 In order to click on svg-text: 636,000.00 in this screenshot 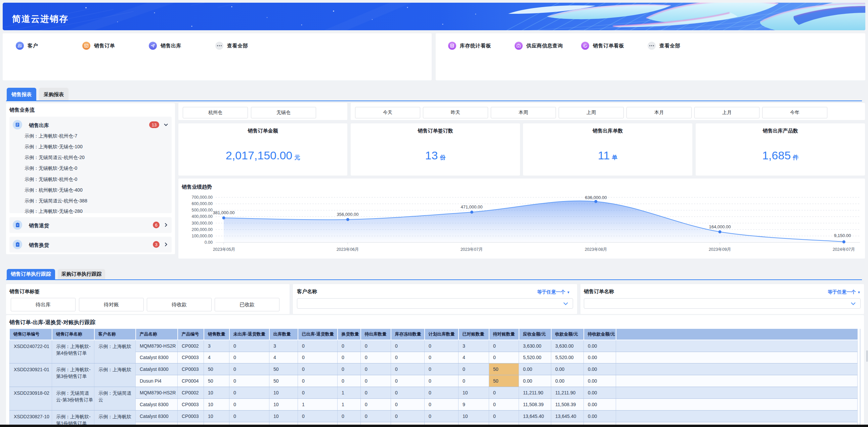, I will do `click(596, 198)`.